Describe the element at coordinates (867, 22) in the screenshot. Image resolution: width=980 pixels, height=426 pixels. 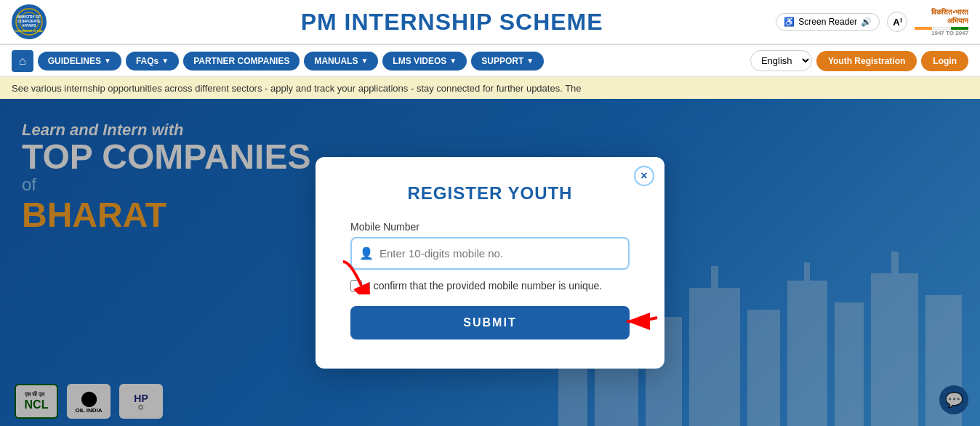
I see `audio-icon: 🔊` at that location.